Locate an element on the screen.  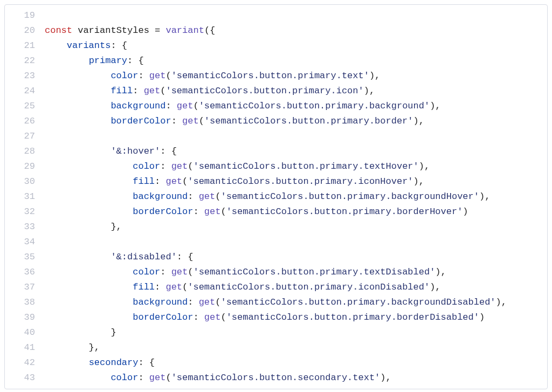
line-number: 20 is located at coordinates (25, 31).